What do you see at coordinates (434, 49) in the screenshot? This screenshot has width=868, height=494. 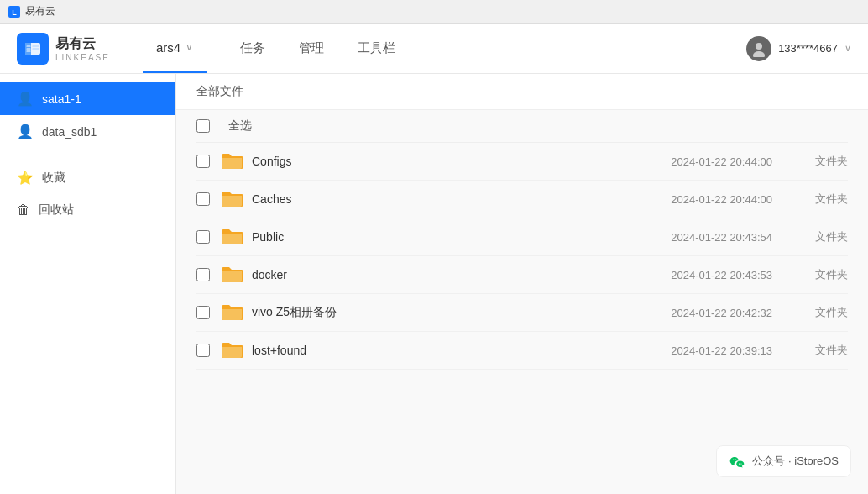 I see `header: 易有云 LINKEASE ars4 ∨ 任务 管理 工具栏 133****466…` at bounding box center [434, 49].